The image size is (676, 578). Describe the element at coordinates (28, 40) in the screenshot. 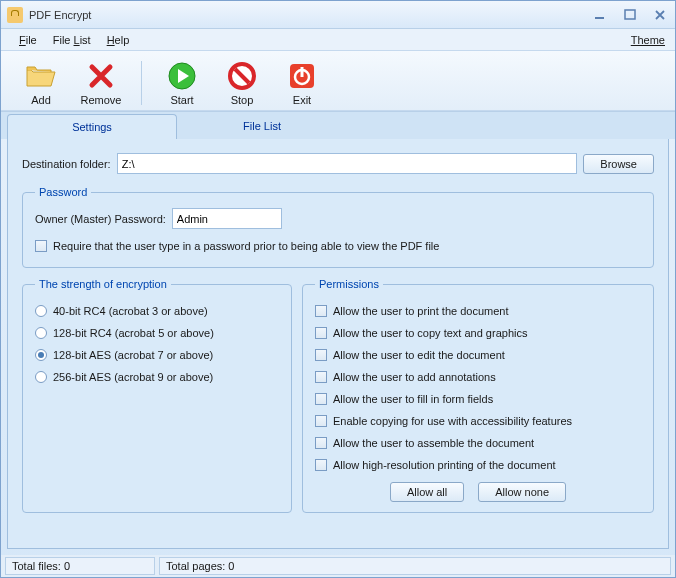

I see `menu-file: File` at that location.